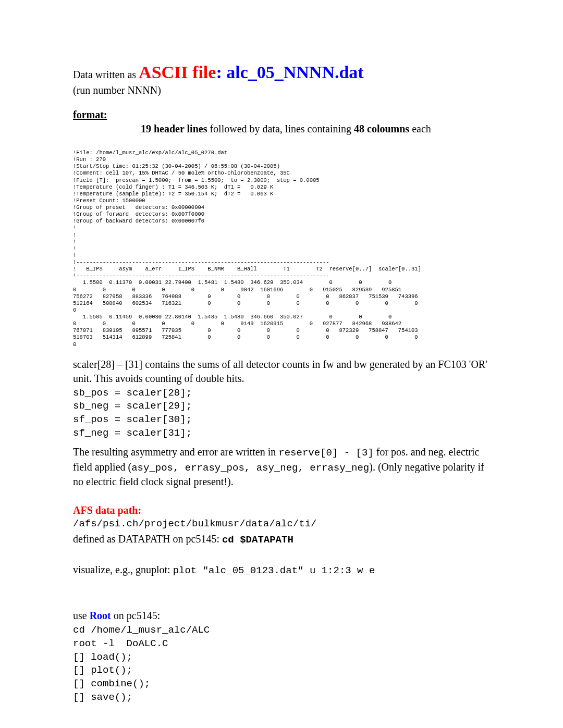  I want to click on scaler-paragraph: scaler[28] – [31] contains the sums of a…, so click(282, 372).